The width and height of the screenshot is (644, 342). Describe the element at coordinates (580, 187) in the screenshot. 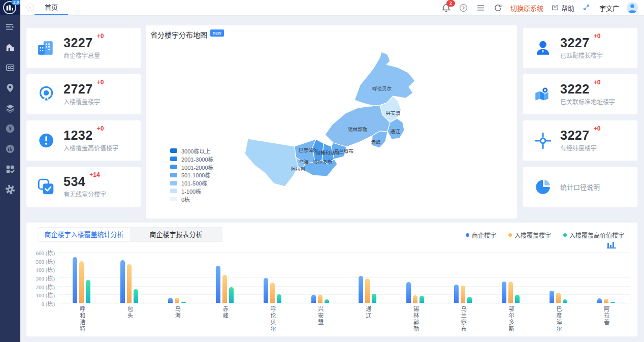

I see `stat-label: 统计口径说明` at that location.